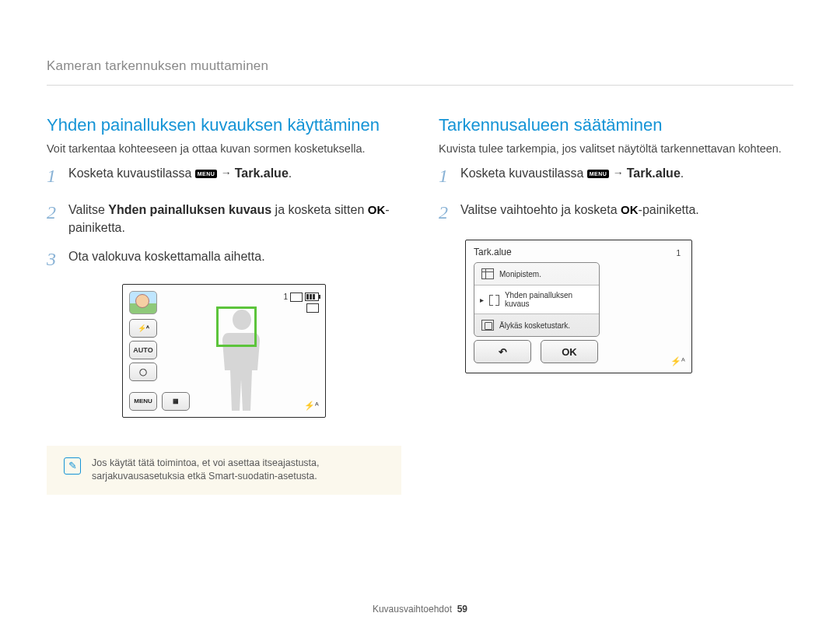 This screenshot has height=634, width=840. I want to click on ok-button: OK, so click(569, 352).